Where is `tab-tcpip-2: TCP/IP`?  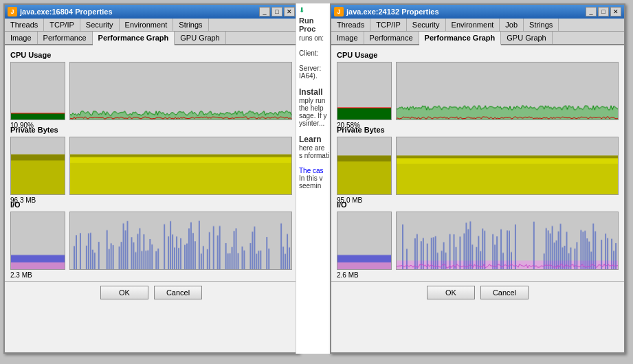 tab-tcpip-2: TCP/IP is located at coordinates (388, 25).